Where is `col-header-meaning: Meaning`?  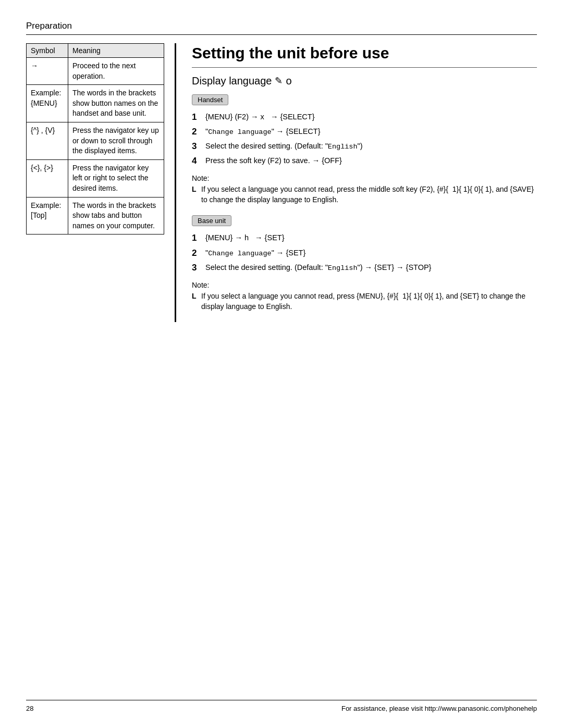 col-header-meaning: Meaning is located at coordinates (116, 51).